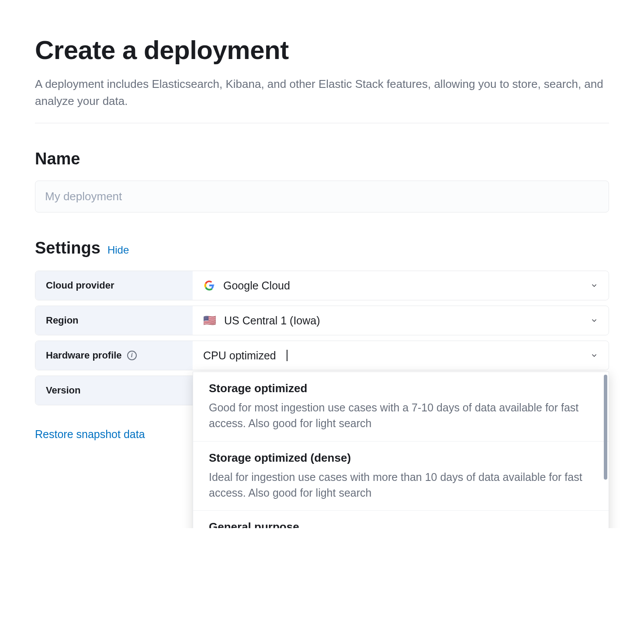 The height and width of the screenshot is (644, 644). I want to click on text-cursor, so click(287, 355).